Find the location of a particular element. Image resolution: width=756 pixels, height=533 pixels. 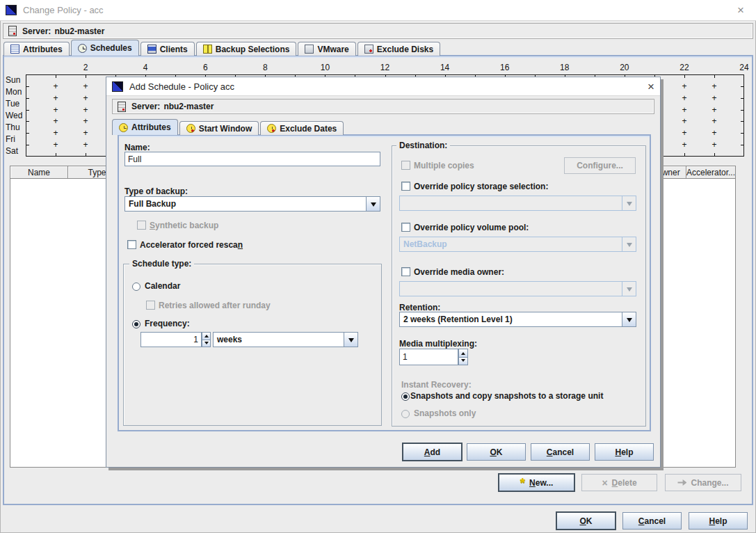

override-pool-select: NetBackup is located at coordinates (517, 244).